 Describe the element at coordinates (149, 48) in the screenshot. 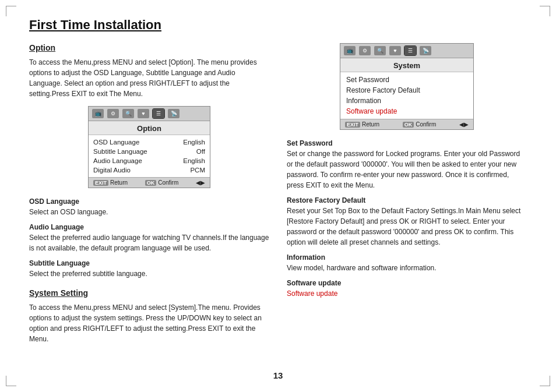

I see `option-section-title: Option` at that location.